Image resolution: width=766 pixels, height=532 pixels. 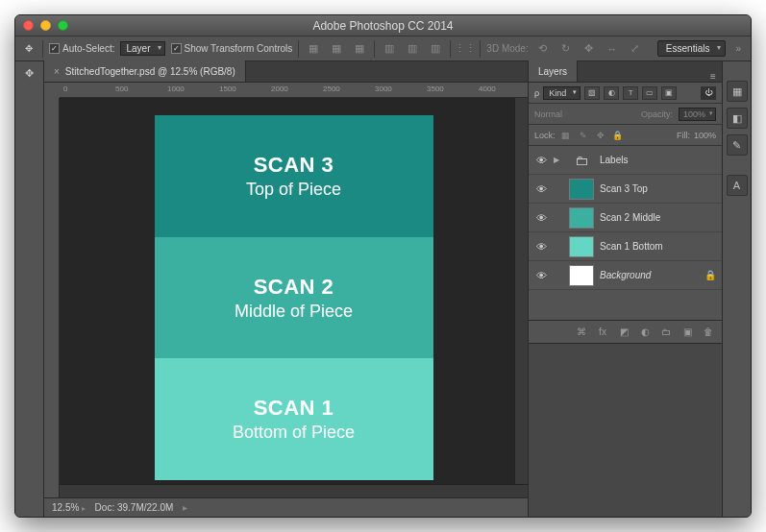 What do you see at coordinates (88, 48) in the screenshot?
I see `auto-select-label: Auto-Select:` at bounding box center [88, 48].